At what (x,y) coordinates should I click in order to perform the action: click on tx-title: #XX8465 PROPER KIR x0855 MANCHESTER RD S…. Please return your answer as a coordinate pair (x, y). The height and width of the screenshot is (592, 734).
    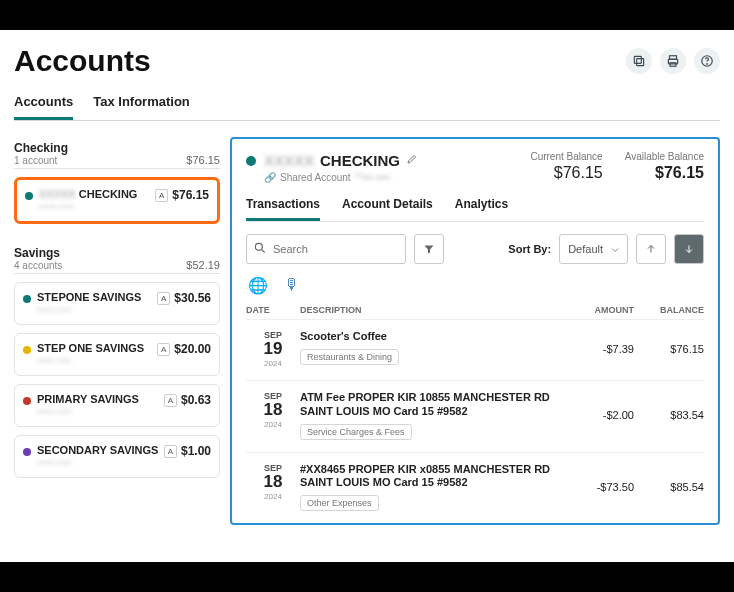
    Looking at the image, I should click on (427, 477).